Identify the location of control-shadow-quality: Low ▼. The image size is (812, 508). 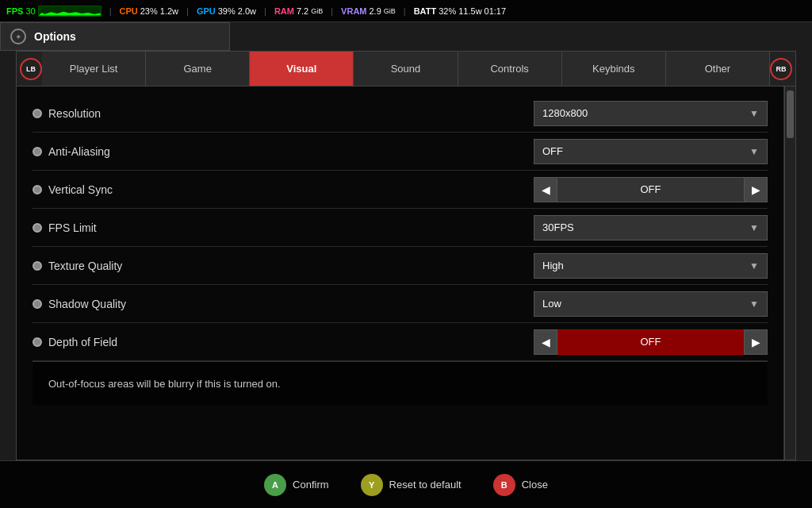
(650, 304).